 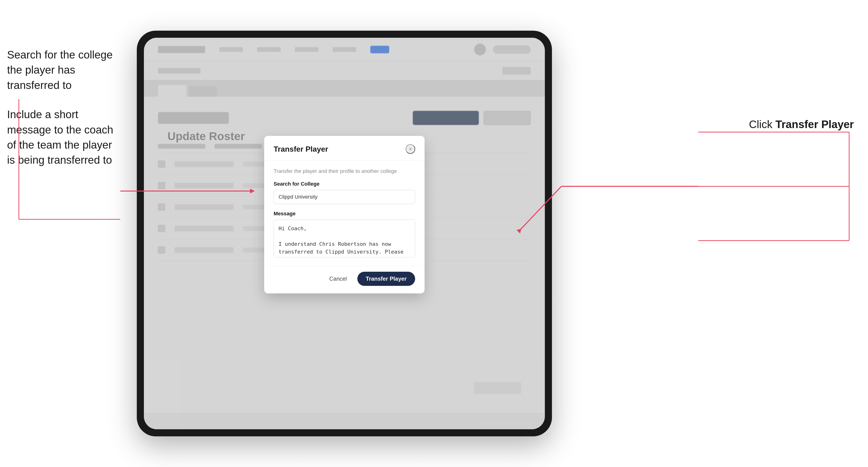 What do you see at coordinates (344, 184) in the screenshot?
I see `search-college-label: Search for College` at bounding box center [344, 184].